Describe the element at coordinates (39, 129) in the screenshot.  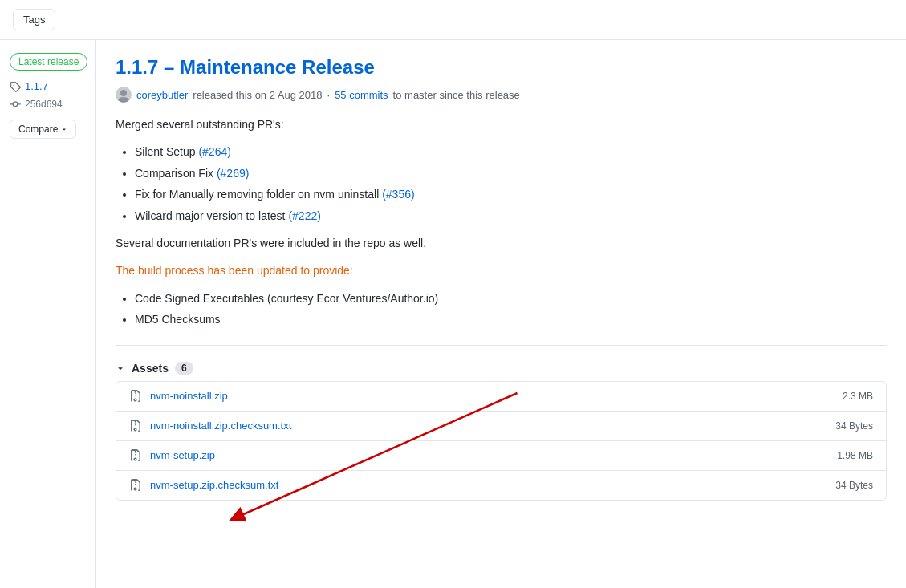
I see `compare-label: Compare` at that location.